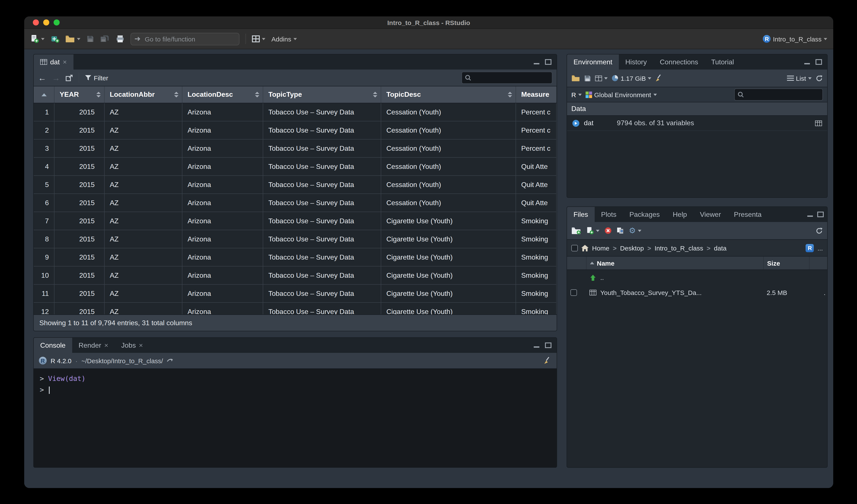 The height and width of the screenshot is (504, 857). Describe the element at coordinates (675, 263) in the screenshot. I see `files-name-header: Name` at that location.